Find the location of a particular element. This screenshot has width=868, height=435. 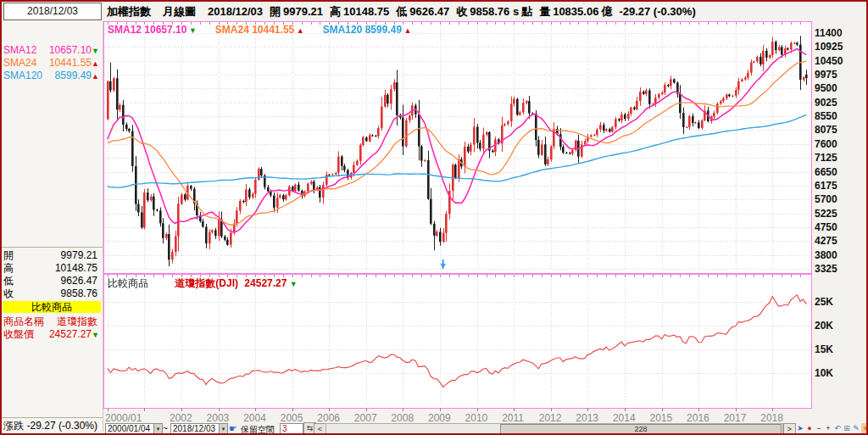

dji-tick-label: 25K is located at coordinates (824, 302).